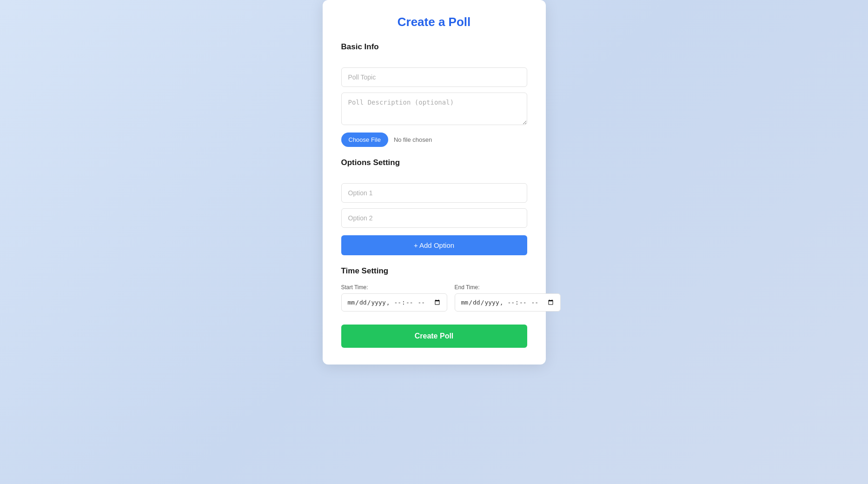  Describe the element at coordinates (394, 302) in the screenshot. I see `start-time-input` at that location.